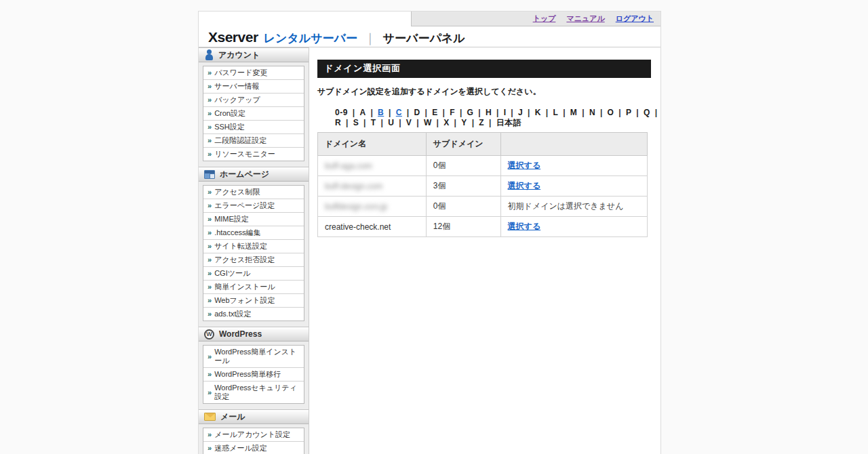  Describe the element at coordinates (254, 287) in the screenshot. I see `sidebar-item: »簡単インストール` at that location.